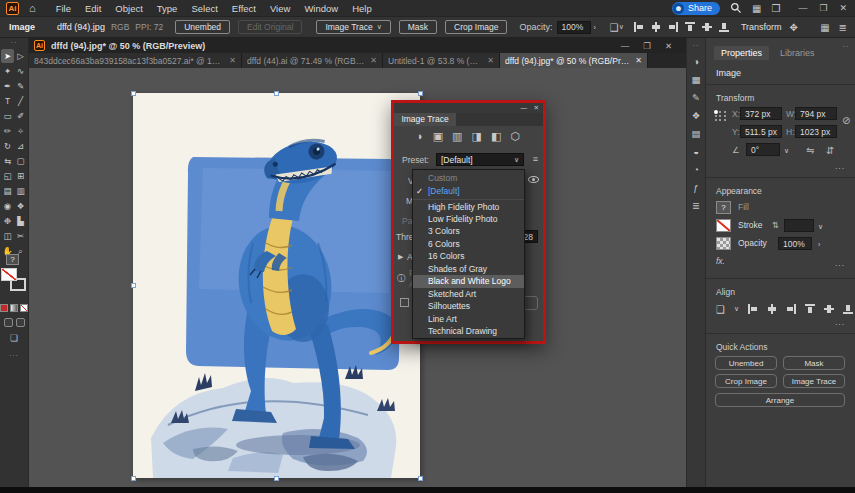 This screenshot has height=493, width=855. Describe the element at coordinates (622, 27) in the screenshot. I see `align-to-chevron-icon: ∨` at that location.